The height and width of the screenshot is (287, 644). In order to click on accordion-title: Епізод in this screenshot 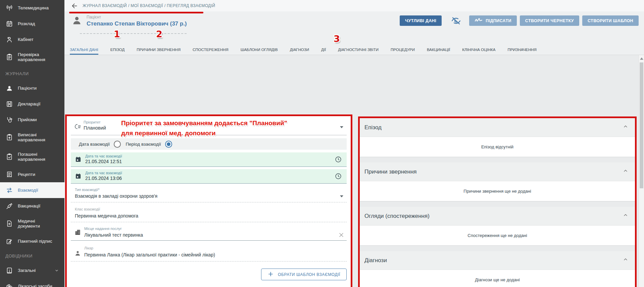, I will do `click(373, 128)`.